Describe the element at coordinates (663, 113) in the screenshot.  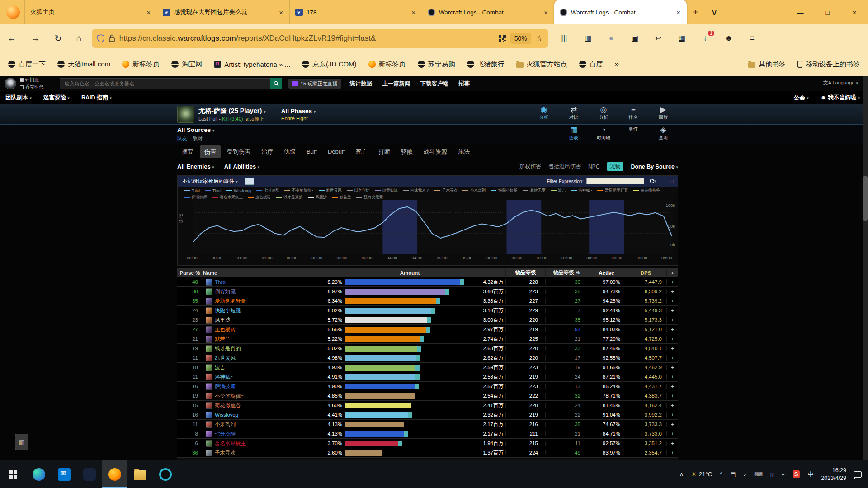
I see `report-view-button: 回放` at that location.